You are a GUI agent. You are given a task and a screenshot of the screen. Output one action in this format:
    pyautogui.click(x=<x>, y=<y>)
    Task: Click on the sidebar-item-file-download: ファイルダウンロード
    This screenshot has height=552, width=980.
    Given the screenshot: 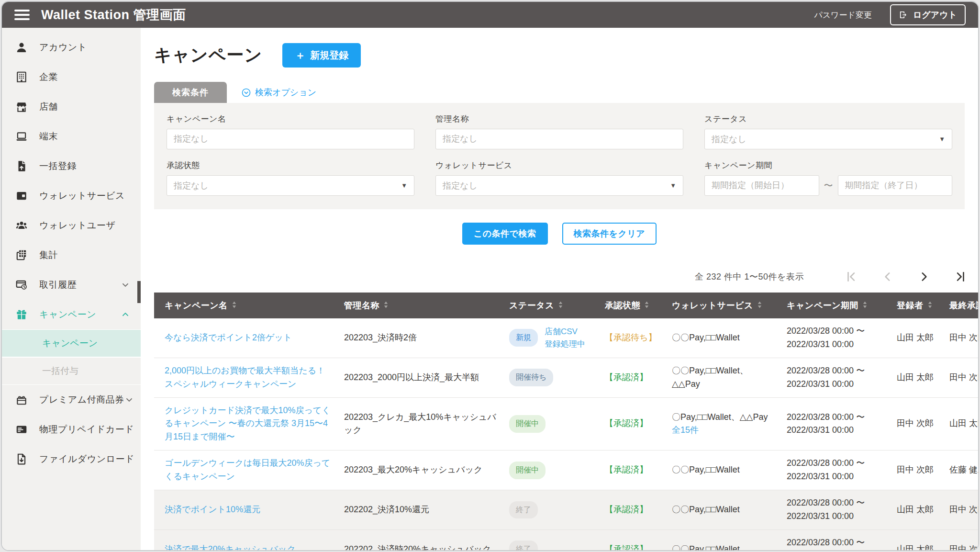 What is the action you would take?
    pyautogui.click(x=71, y=459)
    